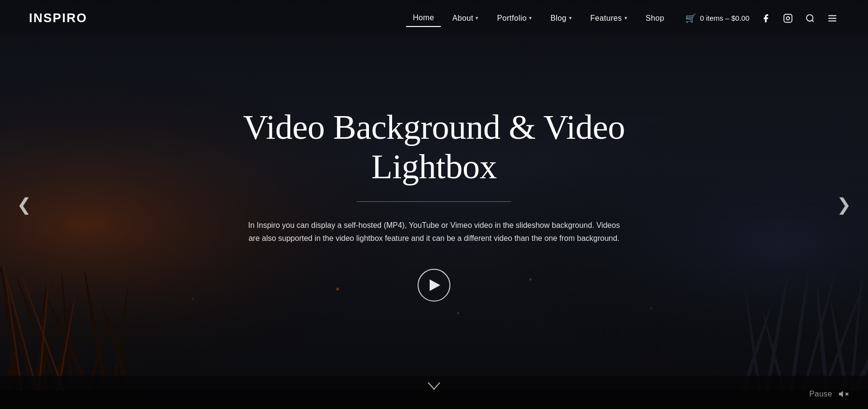  Describe the element at coordinates (799, 18) in the screenshot. I see `social-icons` at that location.